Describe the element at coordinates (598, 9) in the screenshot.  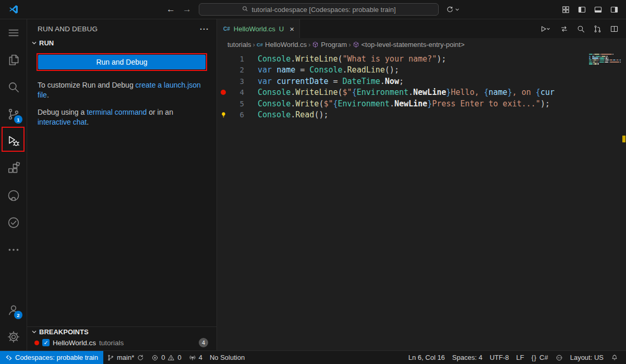
I see `toggle-panel-icon` at that location.